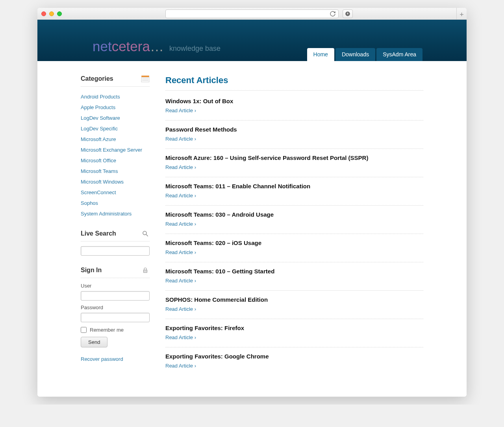 The height and width of the screenshot is (427, 504). I want to click on user-label: User, so click(115, 286).